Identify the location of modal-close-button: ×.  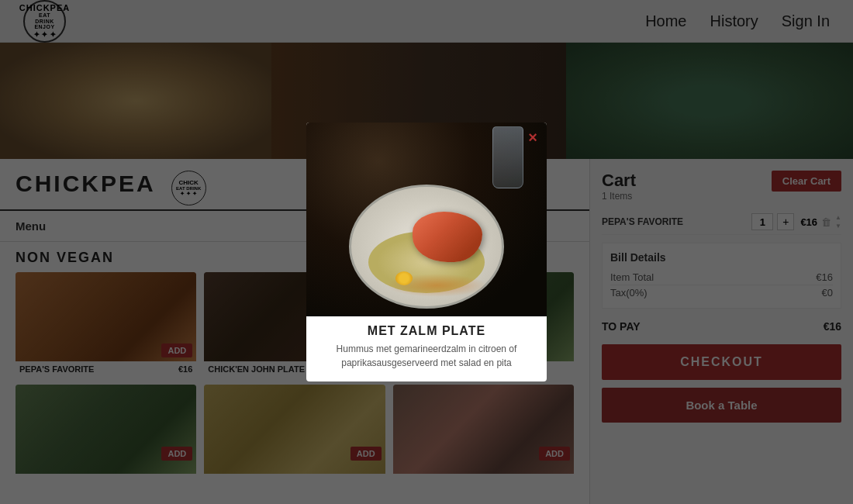
(533, 138).